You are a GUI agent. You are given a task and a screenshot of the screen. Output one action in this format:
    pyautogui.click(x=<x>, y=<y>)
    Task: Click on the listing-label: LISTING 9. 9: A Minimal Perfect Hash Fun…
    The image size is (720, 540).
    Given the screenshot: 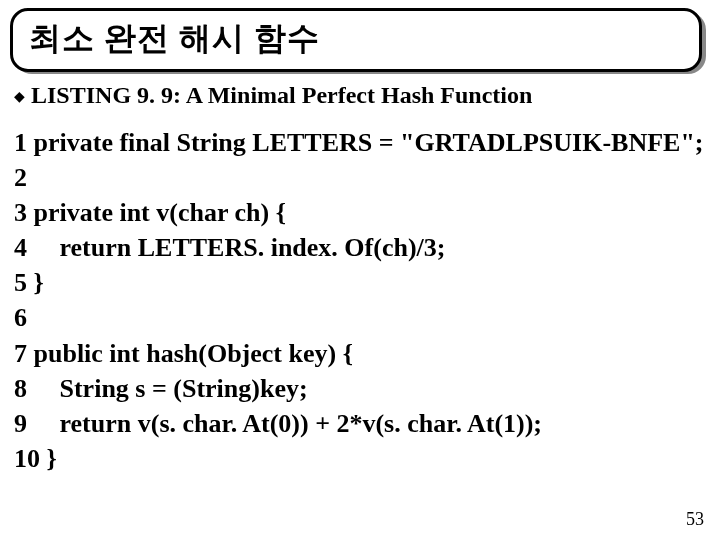 What is the action you would take?
    pyautogui.click(x=282, y=96)
    